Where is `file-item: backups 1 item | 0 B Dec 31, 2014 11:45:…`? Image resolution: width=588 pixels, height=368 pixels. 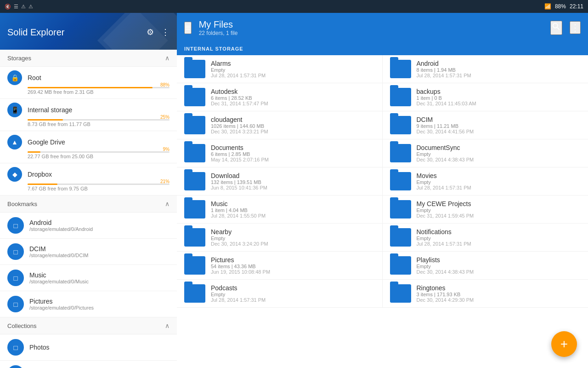
file-item: backups 1 item | 0 B Dec 31, 2014 11:45:… is located at coordinates (486, 98).